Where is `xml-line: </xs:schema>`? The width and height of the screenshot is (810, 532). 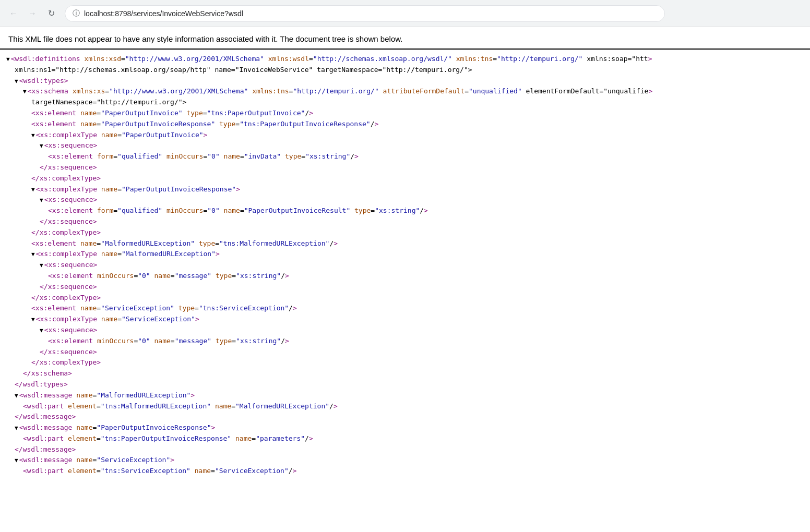
xml-line: </xs:schema> is located at coordinates (405, 373).